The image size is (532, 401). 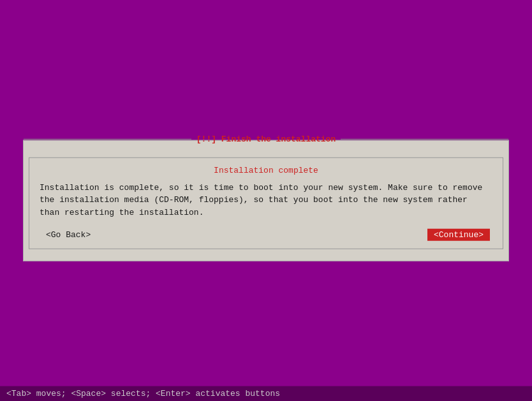 I want to click on dialog-title-bar: [!!] Finish the installation, so click(x=266, y=139).